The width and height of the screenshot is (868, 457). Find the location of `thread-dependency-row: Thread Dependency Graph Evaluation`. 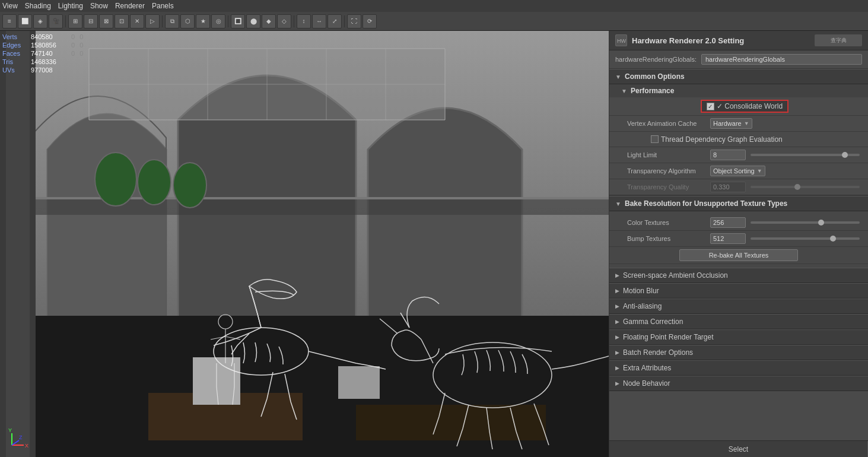

thread-dependency-row: Thread Dependency Graph Evaluation is located at coordinates (739, 139).